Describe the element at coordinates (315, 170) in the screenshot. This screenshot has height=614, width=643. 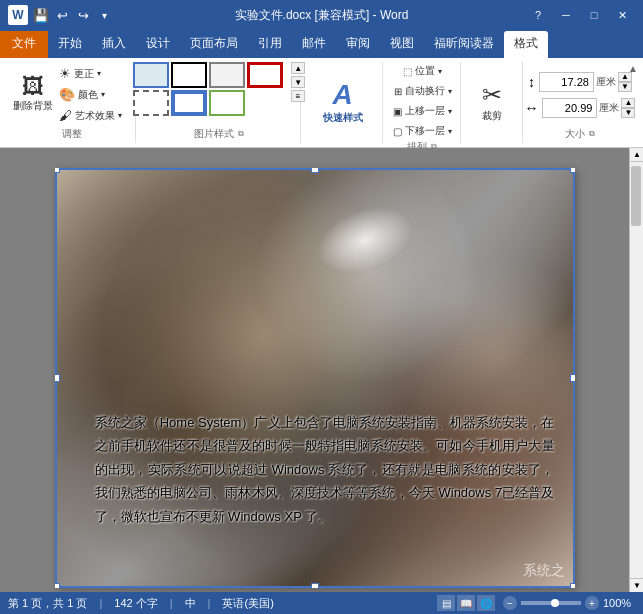
I see `selection-handle-tc` at that location.